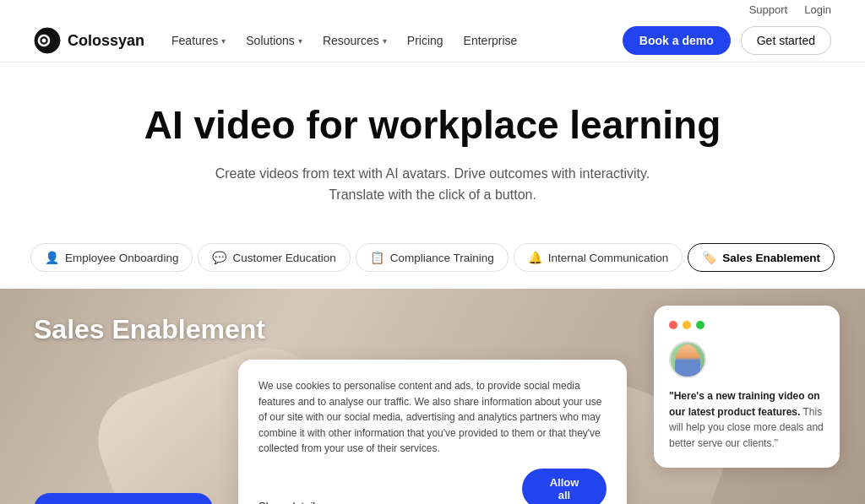 The width and height of the screenshot is (865, 504). I want to click on cookie-body-text: We use cookies to personalise content an…, so click(432, 417).